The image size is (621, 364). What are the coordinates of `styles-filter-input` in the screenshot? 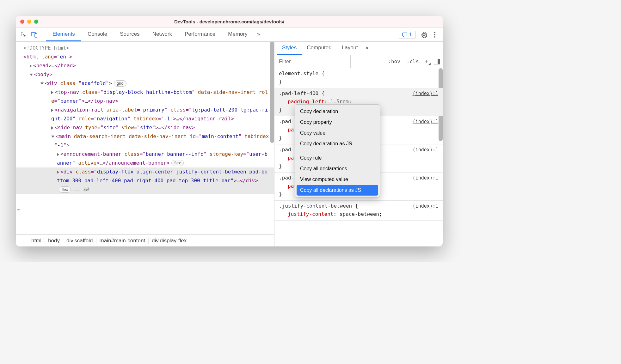 It's located at (312, 61).